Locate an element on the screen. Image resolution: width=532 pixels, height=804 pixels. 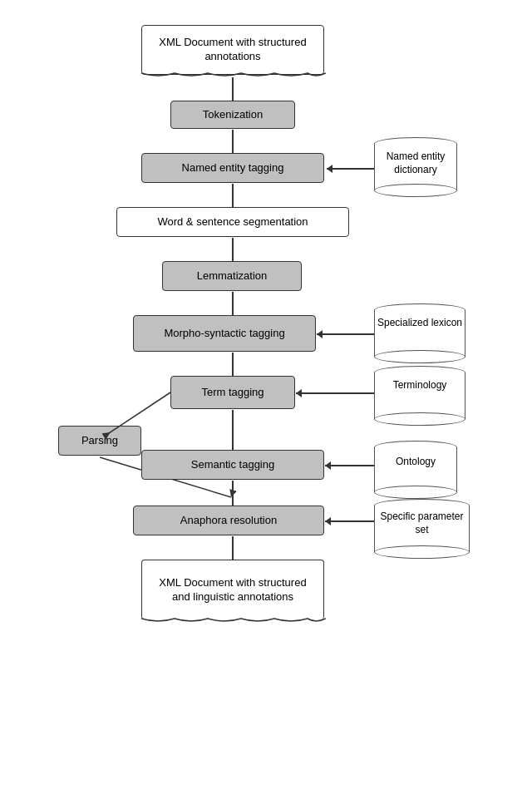
tokenization-label: Tokenization is located at coordinates (233, 115).